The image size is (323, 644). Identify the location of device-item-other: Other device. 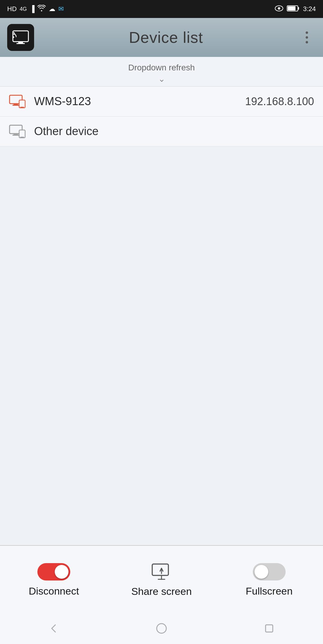
(162, 131).